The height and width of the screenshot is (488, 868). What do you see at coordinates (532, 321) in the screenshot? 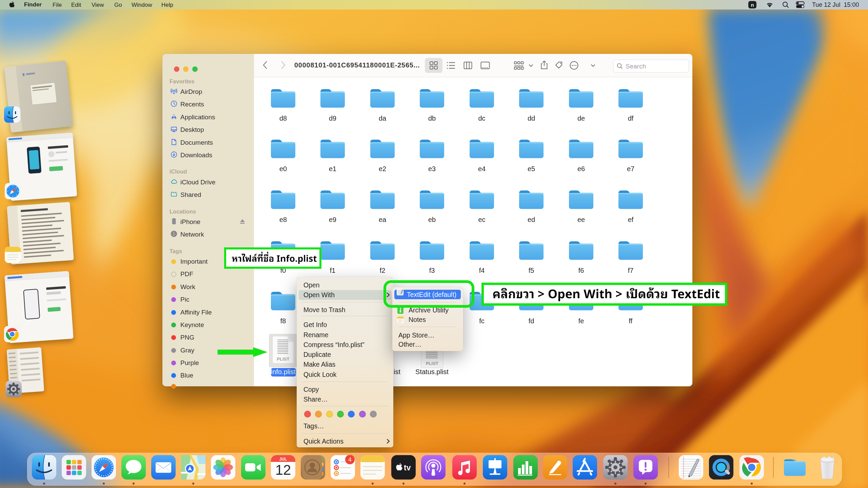
I see `svg-text: fd` at bounding box center [532, 321].